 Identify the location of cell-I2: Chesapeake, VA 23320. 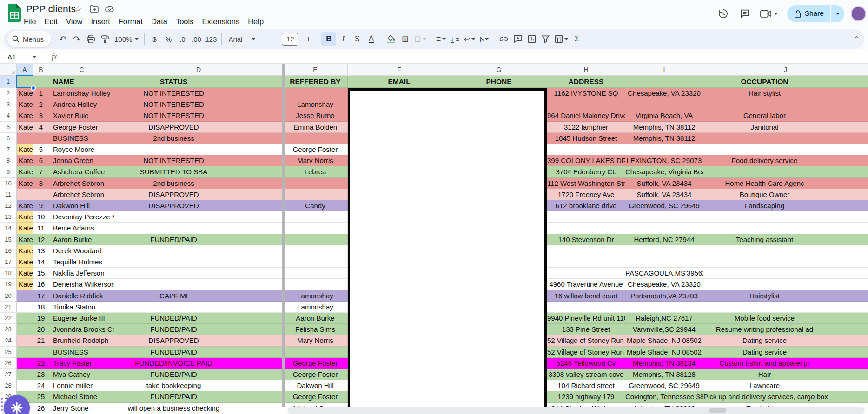
(664, 93).